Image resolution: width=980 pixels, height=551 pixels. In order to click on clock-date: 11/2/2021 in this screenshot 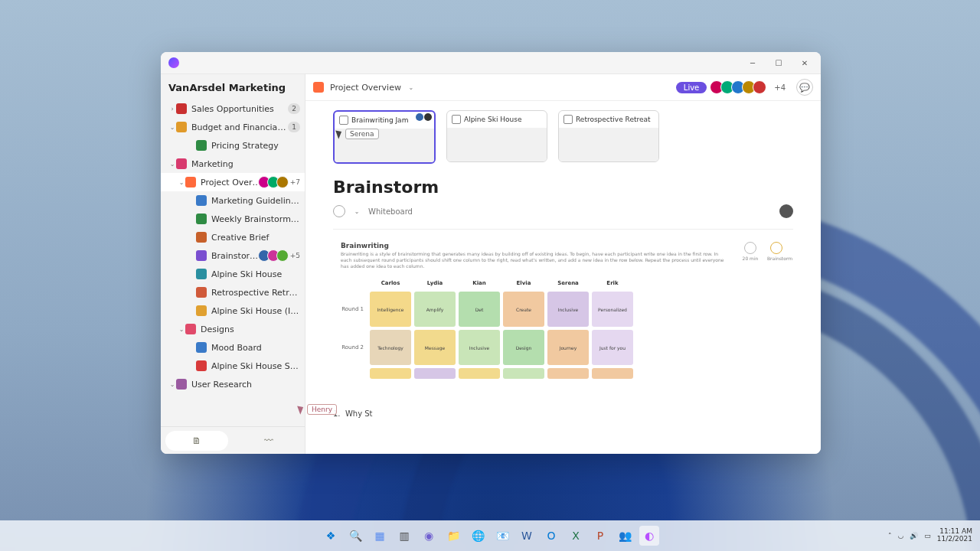, I will do `click(955, 540)`.